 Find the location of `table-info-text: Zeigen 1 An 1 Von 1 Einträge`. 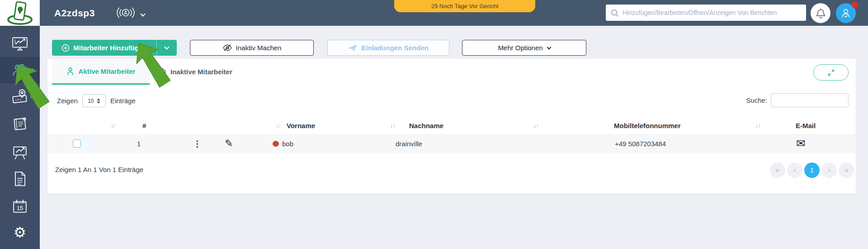

table-info-text: Zeigen 1 An 1 Von 1 Einträge is located at coordinates (99, 169).